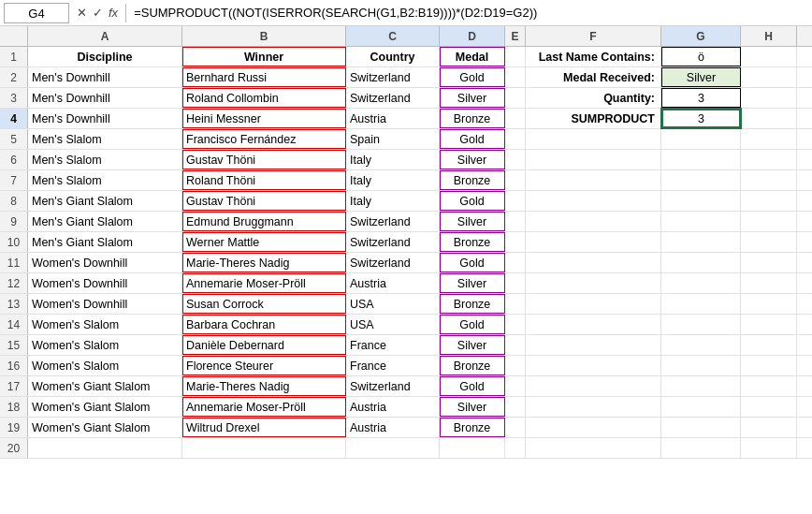 This screenshot has height=514, width=812. I want to click on cell-c15: France, so click(393, 345).